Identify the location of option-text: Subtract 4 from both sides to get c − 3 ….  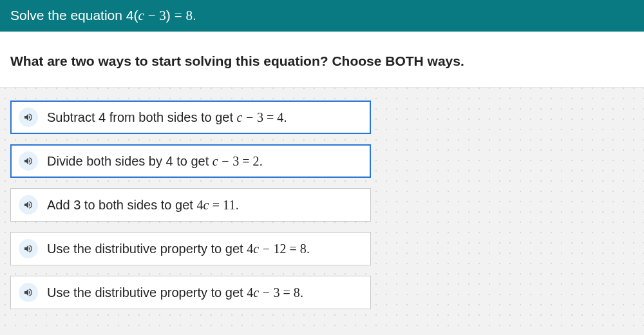
(167, 117).